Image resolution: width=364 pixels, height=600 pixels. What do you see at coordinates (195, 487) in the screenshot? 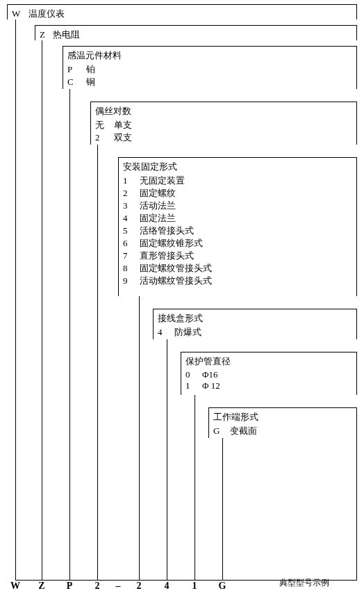
I see `level-6-line` at bounding box center [195, 487].